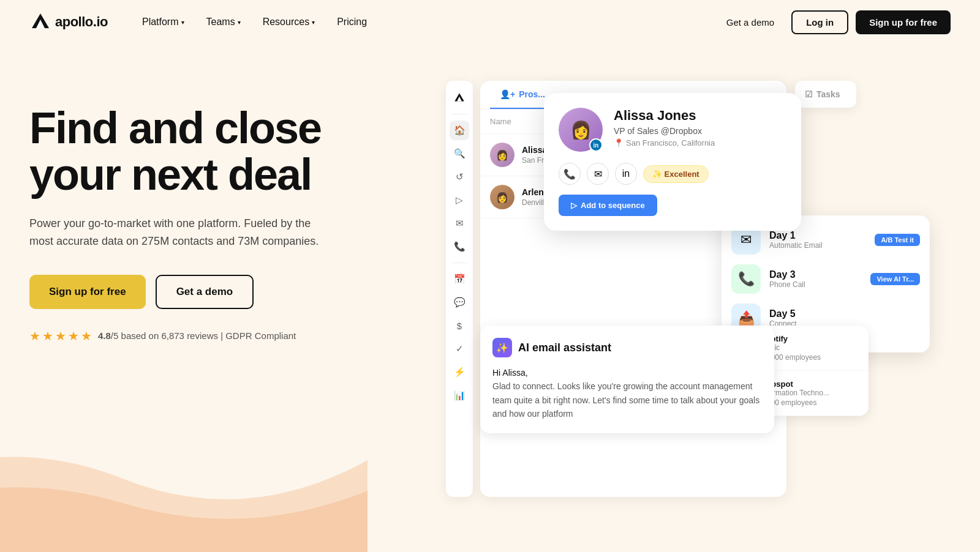 The image size is (980, 552). I want to click on ai-panel-body: Hi Alissa, Glad to connect. Looks like y…, so click(627, 393).